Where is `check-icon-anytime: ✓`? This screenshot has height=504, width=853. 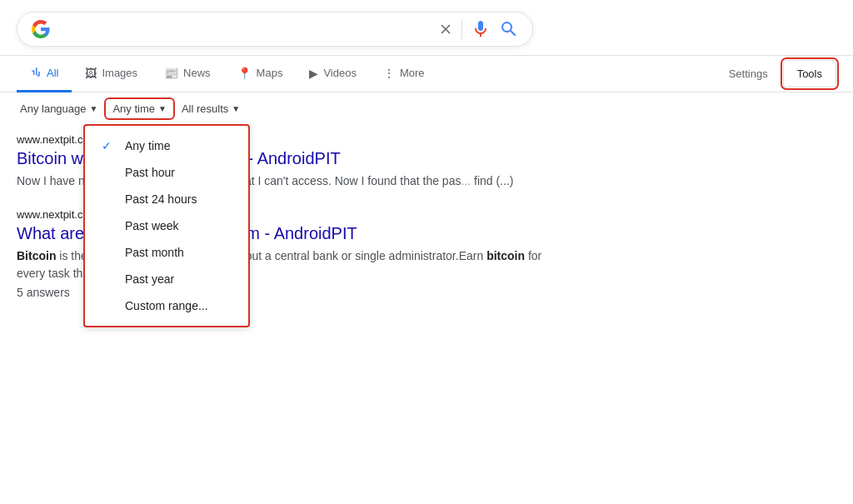 check-icon-anytime: ✓ is located at coordinates (108, 146).